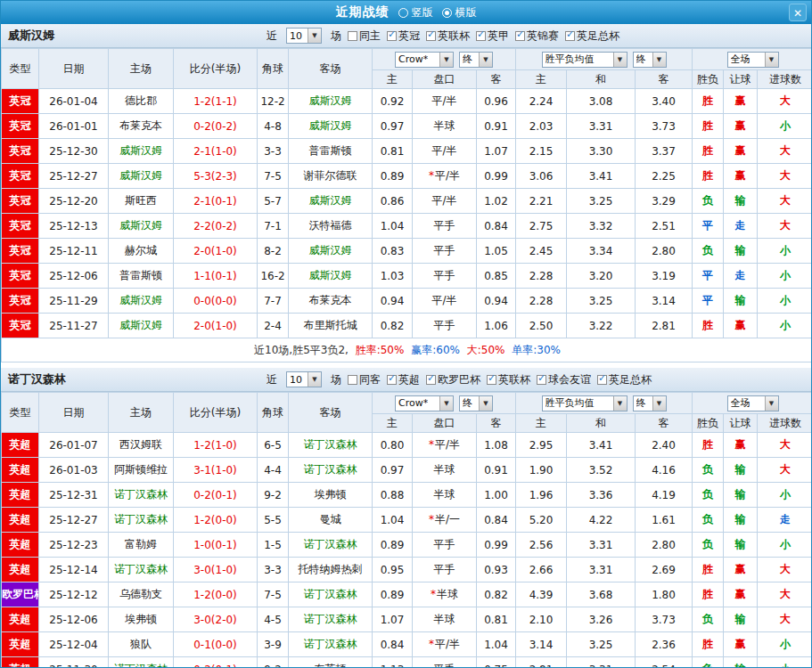  What do you see at coordinates (741, 80) in the screenshot?
I see `col-result-handicap: 让球` at bounding box center [741, 80].